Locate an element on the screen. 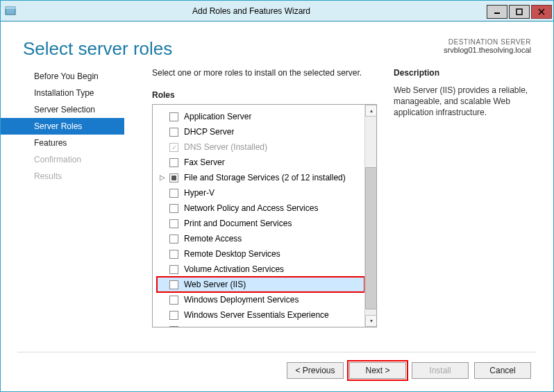 This screenshot has height=392, width=554. description-text: Web Server (IIS) provides a reliable, ma… is located at coordinates (462, 101).